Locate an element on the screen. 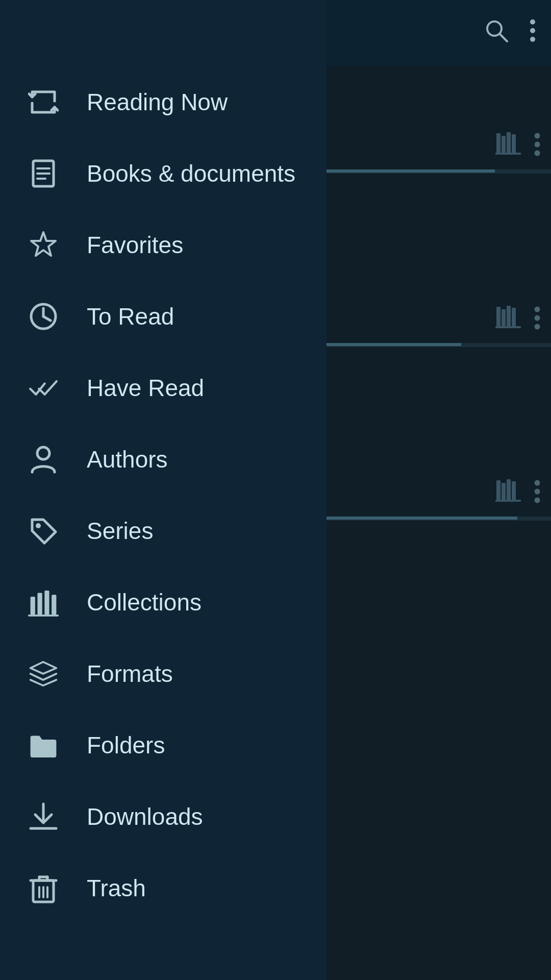 The height and width of the screenshot is (980, 551). search-icon is located at coordinates (496, 34).